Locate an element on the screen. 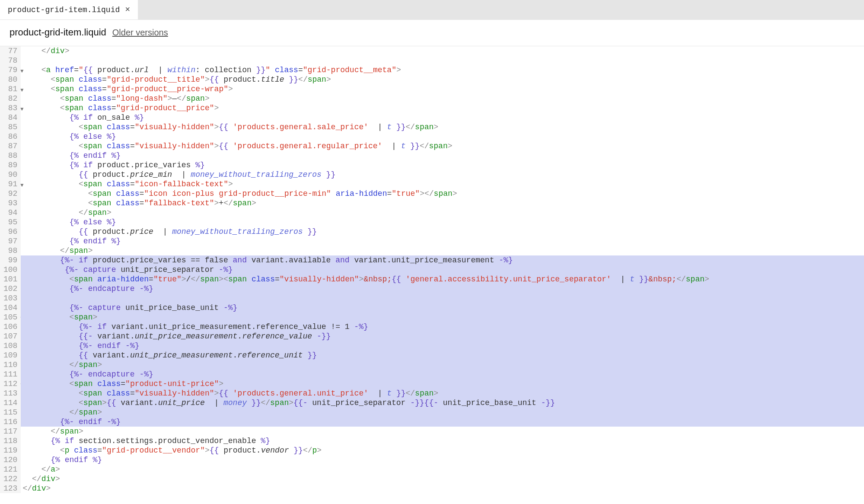 The width and height of the screenshot is (864, 504). line-number: 93 is located at coordinates (10, 203).